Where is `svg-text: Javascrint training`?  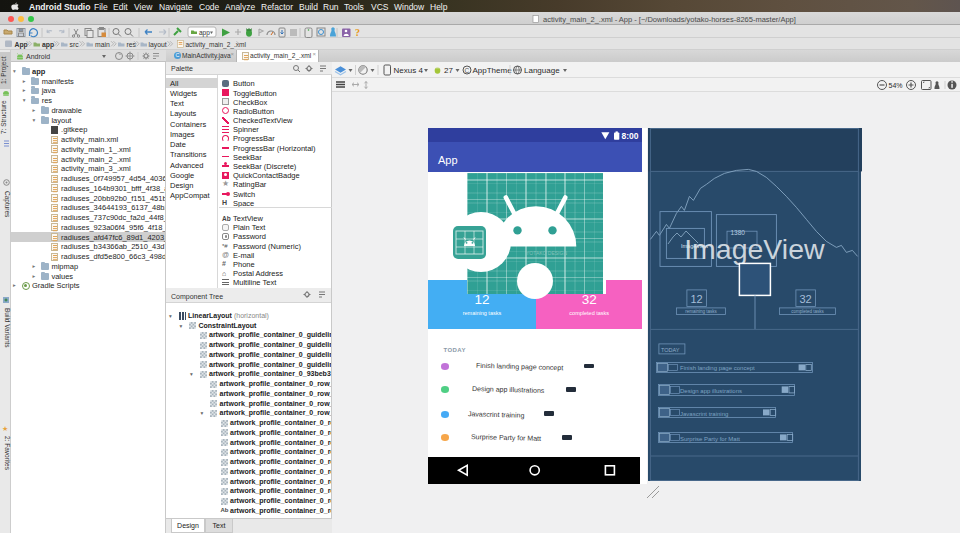
svg-text: Javascrint training is located at coordinates (704, 413).